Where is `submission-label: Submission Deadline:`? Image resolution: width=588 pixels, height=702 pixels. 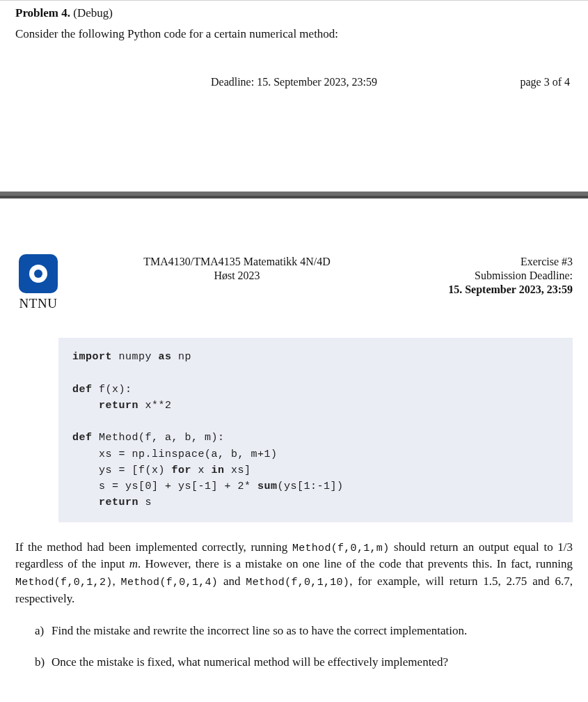 submission-label: Submission Deadline: is located at coordinates (493, 276).